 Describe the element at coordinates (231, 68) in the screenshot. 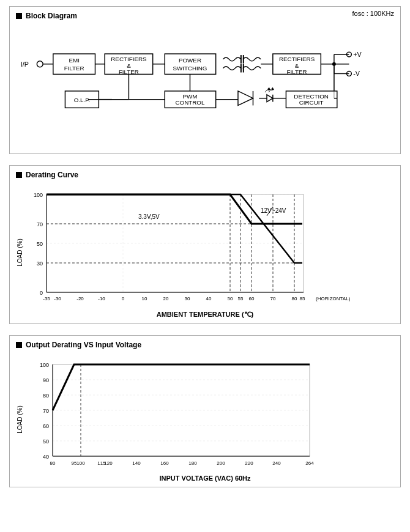

I see `transformer-primary2` at that location.